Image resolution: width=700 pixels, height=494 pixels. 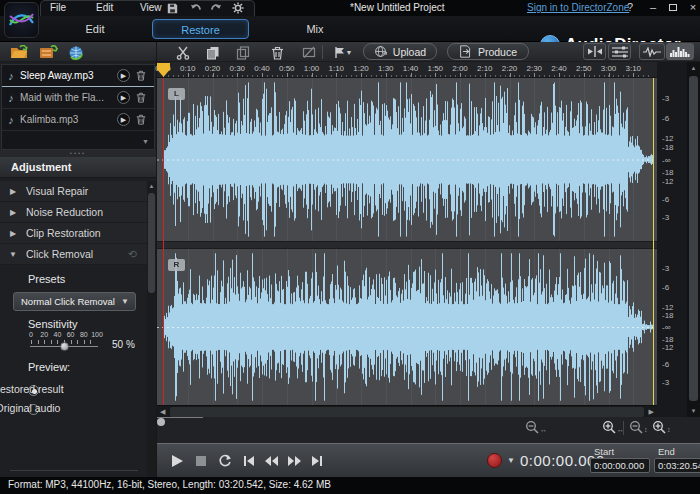 I want to click on undo-icon, so click(x=196, y=8).